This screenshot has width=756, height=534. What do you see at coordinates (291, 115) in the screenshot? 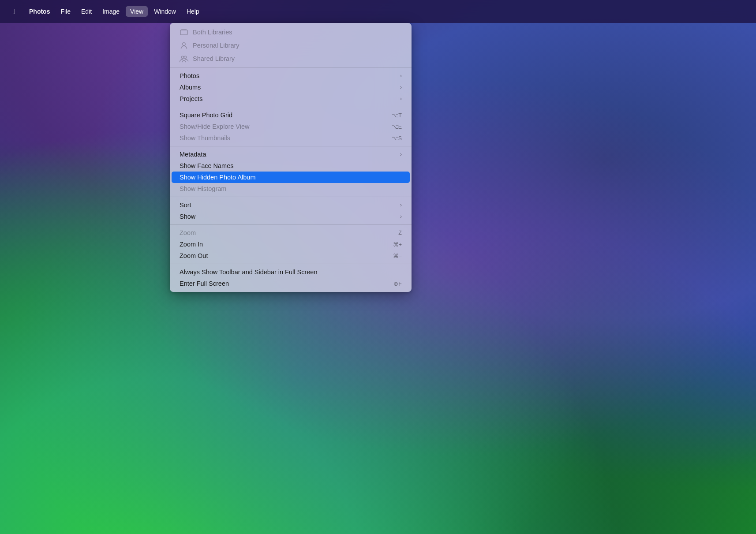
I see `menu-item-square-photo-grid: Square Photo Grid ⌥T` at bounding box center [291, 115].